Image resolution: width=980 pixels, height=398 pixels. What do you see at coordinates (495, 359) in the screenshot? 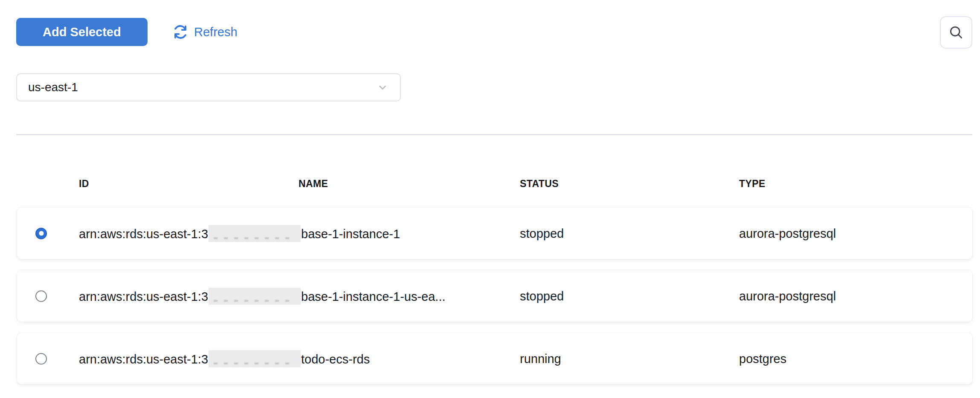
I see `table-row: arn:aws:rds:us-east-1:3todo-ecs-rds runn…` at bounding box center [495, 359].